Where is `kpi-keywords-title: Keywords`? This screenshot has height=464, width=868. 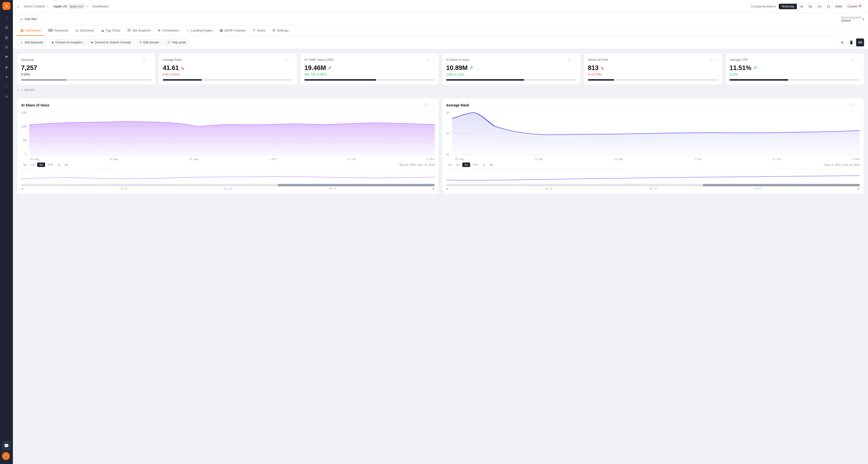 kpi-keywords-title: Keywords is located at coordinates (81, 60).